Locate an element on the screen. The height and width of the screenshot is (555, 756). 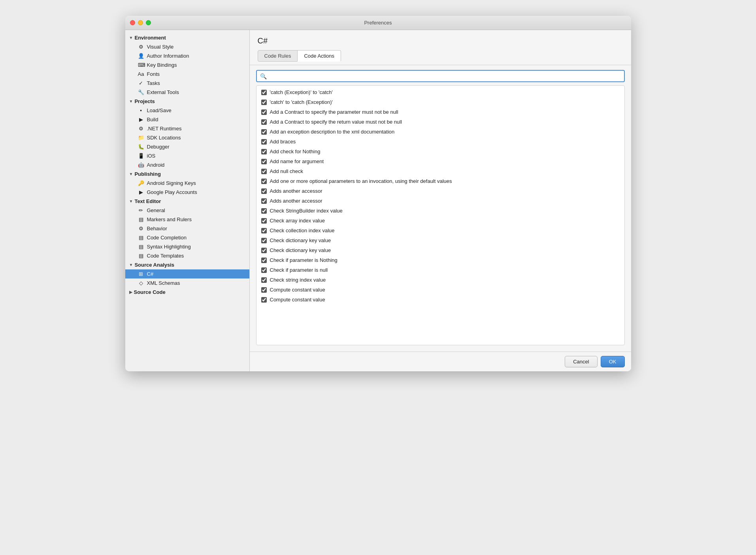
cancel-button: Cancel is located at coordinates (581, 362).